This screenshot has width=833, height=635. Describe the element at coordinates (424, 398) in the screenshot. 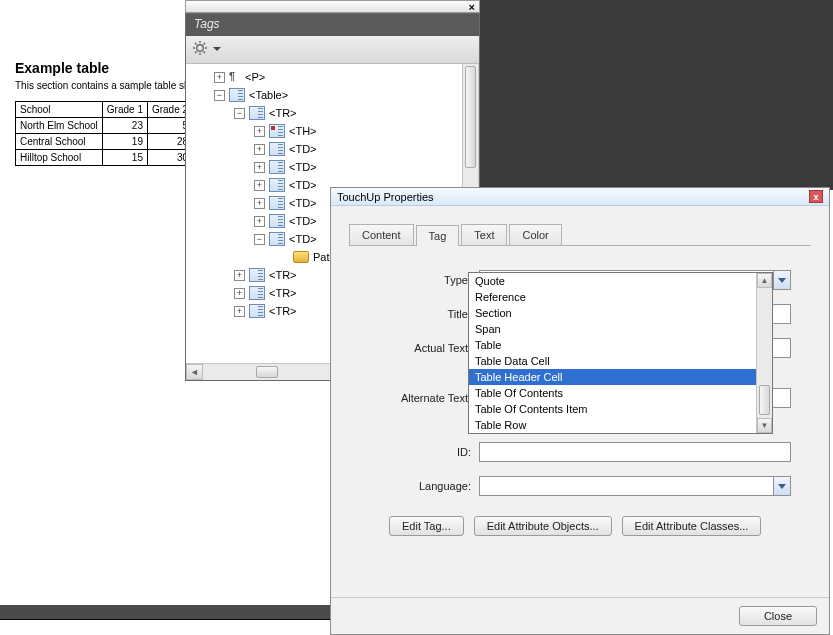

I see `alternate-text-label: Alternate Text:` at that location.